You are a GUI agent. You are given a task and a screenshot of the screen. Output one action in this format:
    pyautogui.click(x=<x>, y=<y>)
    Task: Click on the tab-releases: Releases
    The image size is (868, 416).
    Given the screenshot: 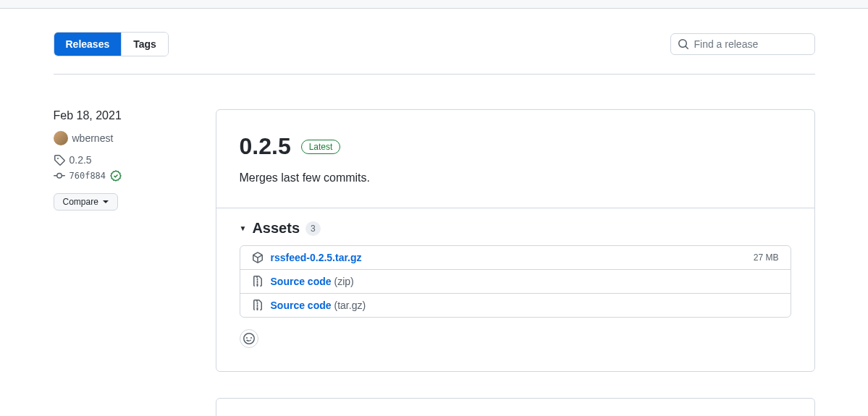 What is the action you would take?
    pyautogui.click(x=88, y=44)
    